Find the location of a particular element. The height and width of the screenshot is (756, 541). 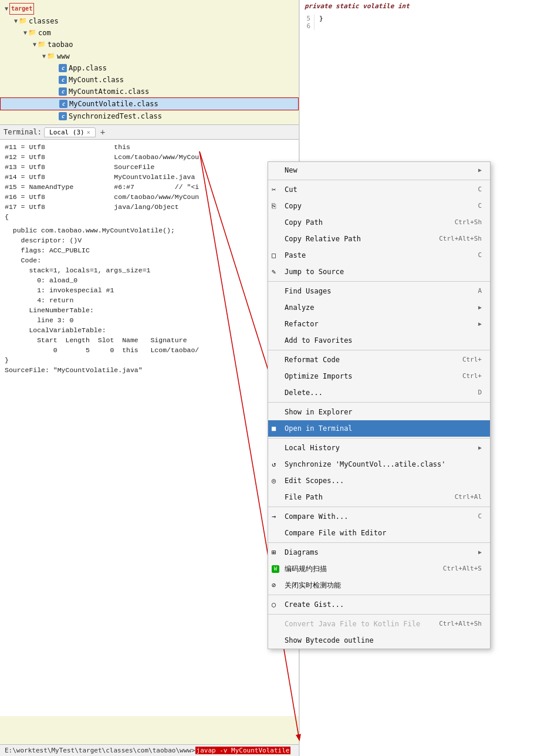

com-label: com is located at coordinates (45, 33).